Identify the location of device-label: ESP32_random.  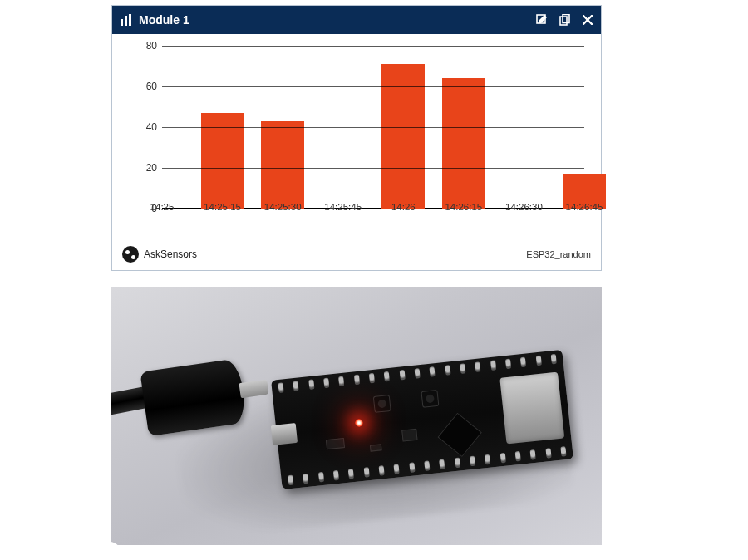
(559, 254).